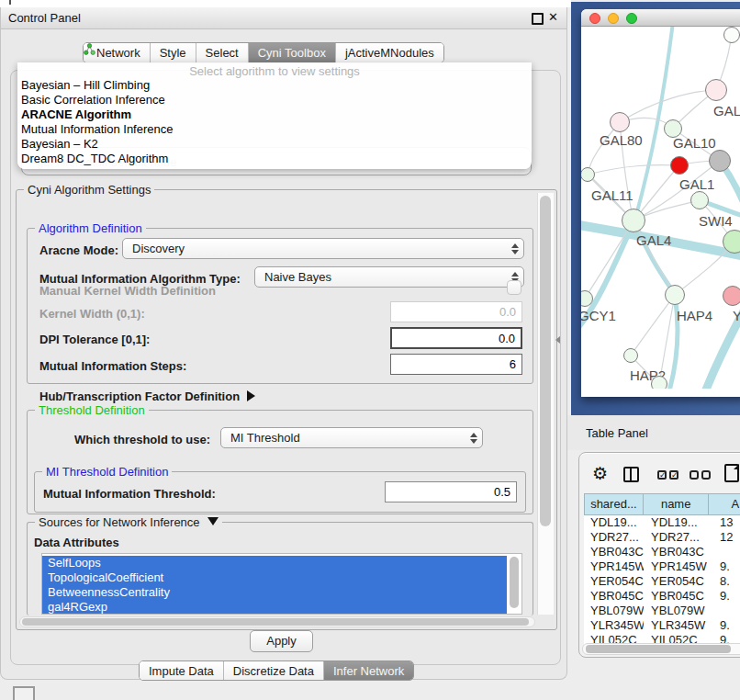  What do you see at coordinates (128, 290) in the screenshot?
I see `manual-kernel-width-label: Manual Kernel Width Definition` at bounding box center [128, 290].